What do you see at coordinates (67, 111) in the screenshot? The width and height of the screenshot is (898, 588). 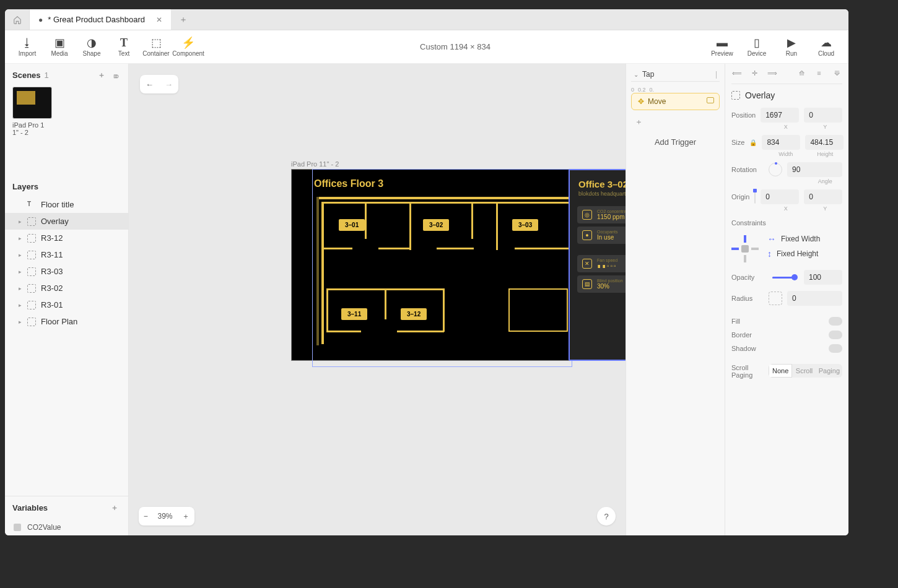 I see `scene-thumbnail: iPad Pro 1 1" - 2` at bounding box center [67, 111].